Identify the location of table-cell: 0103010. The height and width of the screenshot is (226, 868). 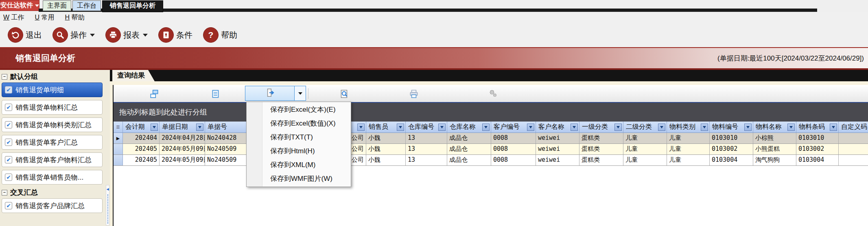
(818, 138).